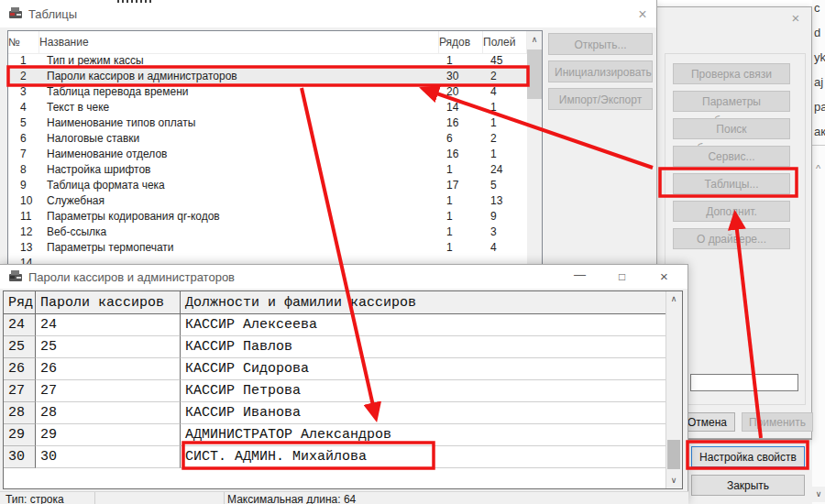  I want to click on background-text-fragment: d, so click(820, 33).